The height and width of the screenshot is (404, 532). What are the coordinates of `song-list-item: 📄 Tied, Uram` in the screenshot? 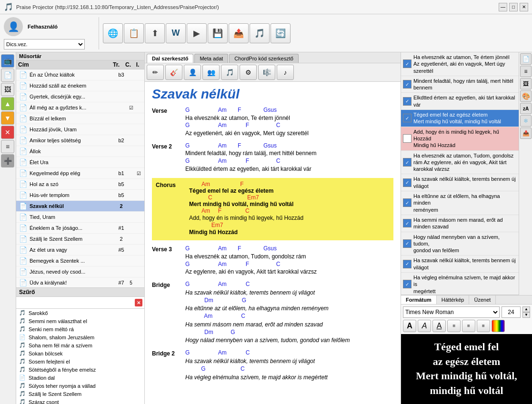 It's located at (80, 217).